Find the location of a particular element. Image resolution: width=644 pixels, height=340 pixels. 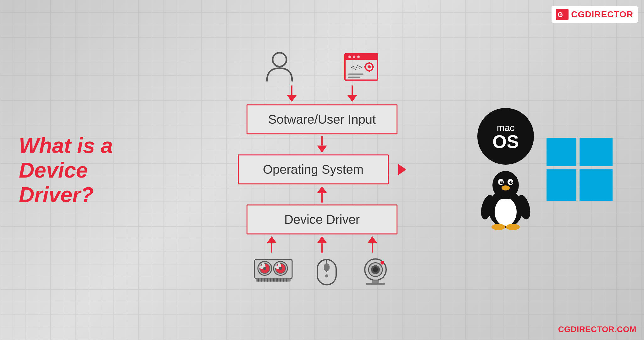

linux-tux-icon is located at coordinates (506, 200).